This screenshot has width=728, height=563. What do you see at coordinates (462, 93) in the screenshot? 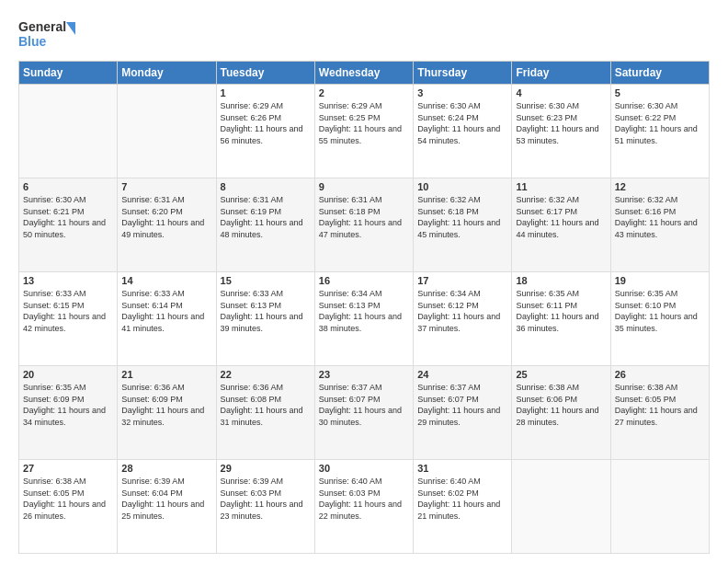
I see `day-number: 3` at bounding box center [462, 93].